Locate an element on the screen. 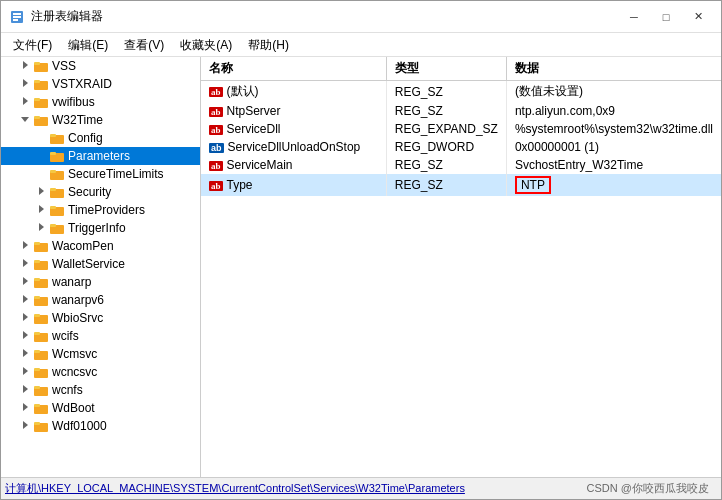  menu-item: 收藏夹(A) is located at coordinates (206, 44).